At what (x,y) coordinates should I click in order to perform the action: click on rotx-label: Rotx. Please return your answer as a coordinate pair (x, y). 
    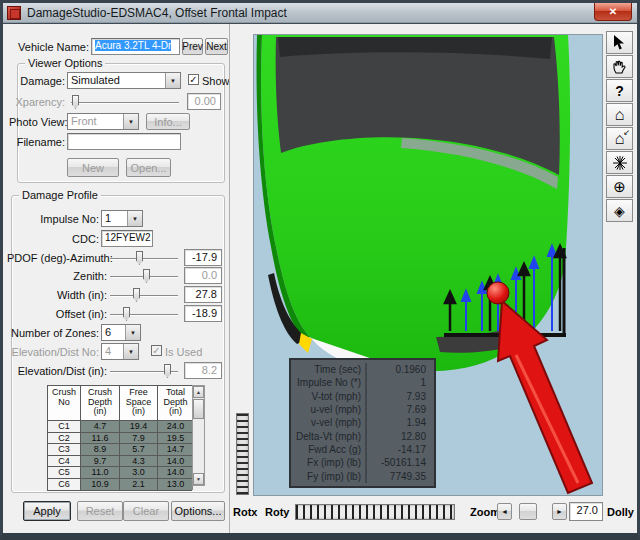
    Looking at the image, I should click on (245, 512).